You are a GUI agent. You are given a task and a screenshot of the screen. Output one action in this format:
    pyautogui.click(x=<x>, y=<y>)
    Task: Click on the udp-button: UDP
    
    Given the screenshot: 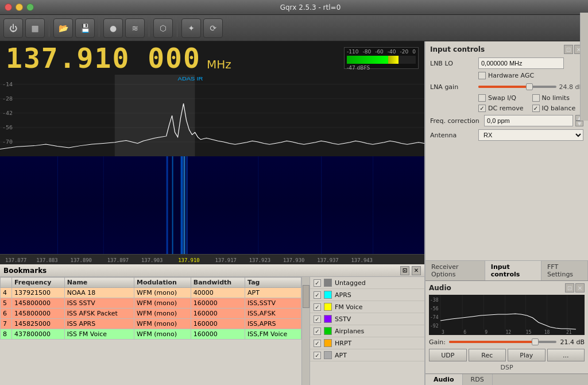 What is the action you would take?
    pyautogui.click(x=448, y=355)
    